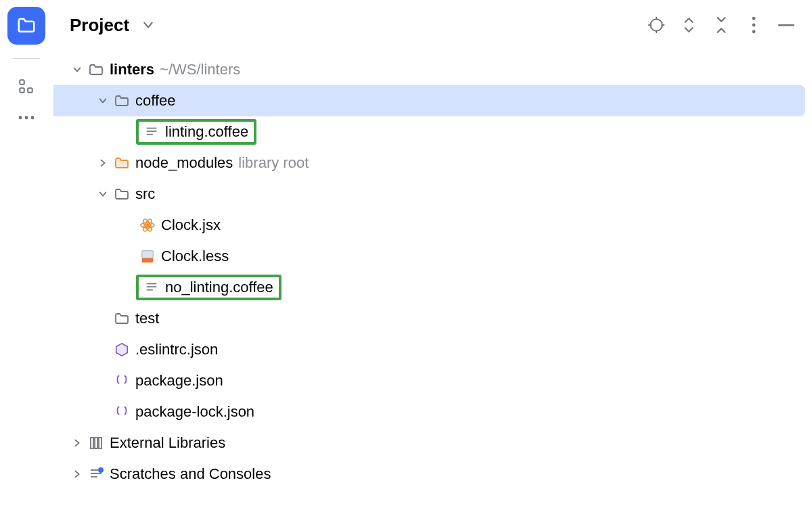  I want to click on libraries-icon, so click(96, 443).